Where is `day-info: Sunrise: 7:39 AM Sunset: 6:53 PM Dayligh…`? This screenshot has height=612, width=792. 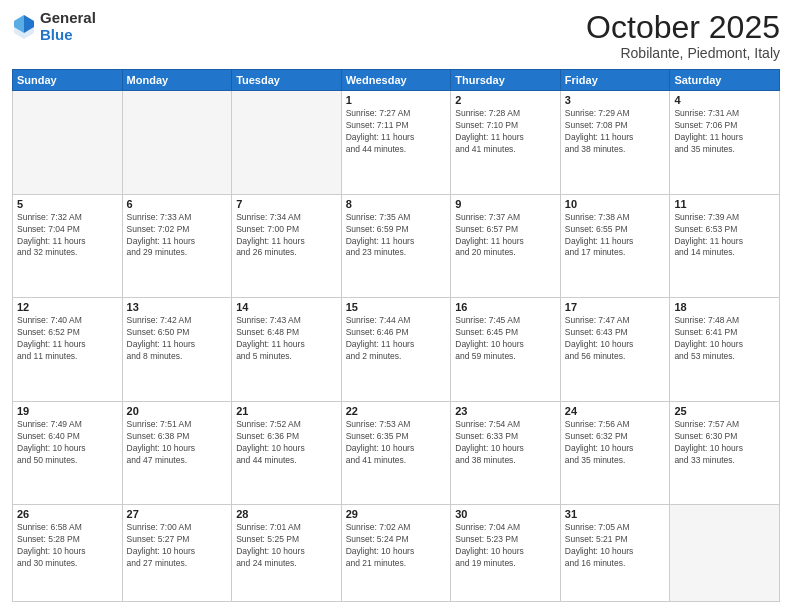
day-info: Sunrise: 7:39 AM Sunset: 6:53 PM Dayligh… is located at coordinates (724, 236).